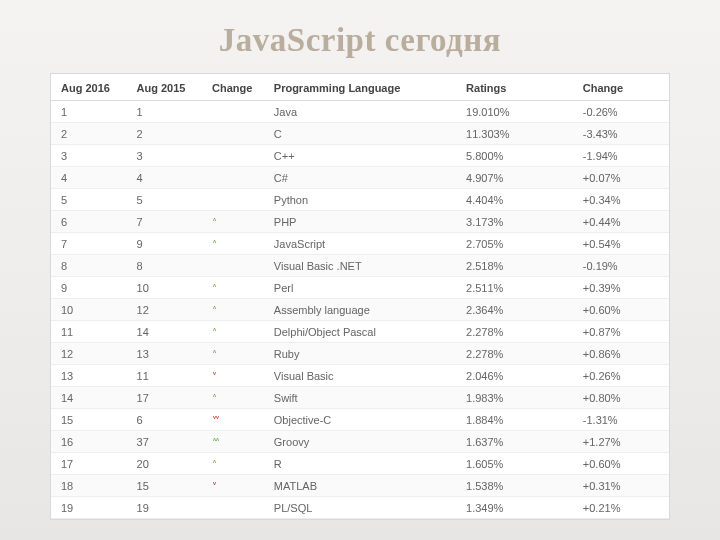 The height and width of the screenshot is (540, 720). Describe the element at coordinates (89, 178) in the screenshot. I see `cell-rank-2016: 4` at that location.